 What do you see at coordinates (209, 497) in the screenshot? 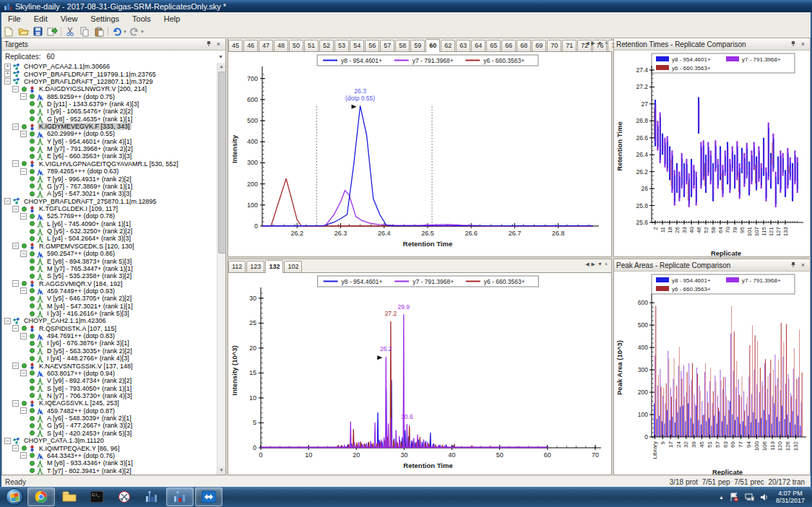
I see `taskbar-teamviewer-button` at bounding box center [209, 497].